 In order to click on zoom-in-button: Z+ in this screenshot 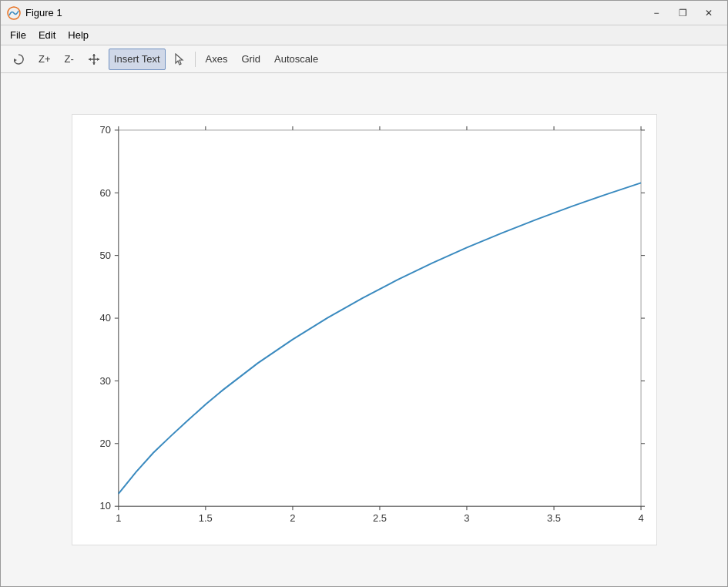, I will do `click(45, 59)`.